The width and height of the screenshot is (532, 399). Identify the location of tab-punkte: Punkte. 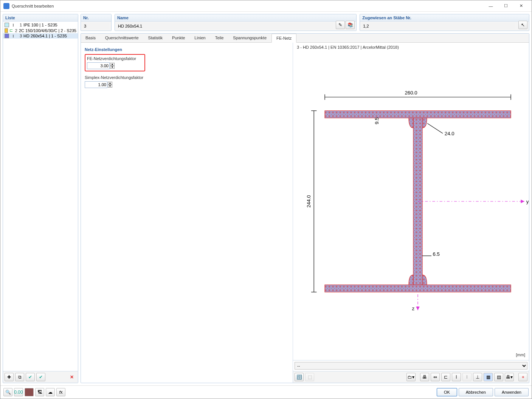
(178, 38).